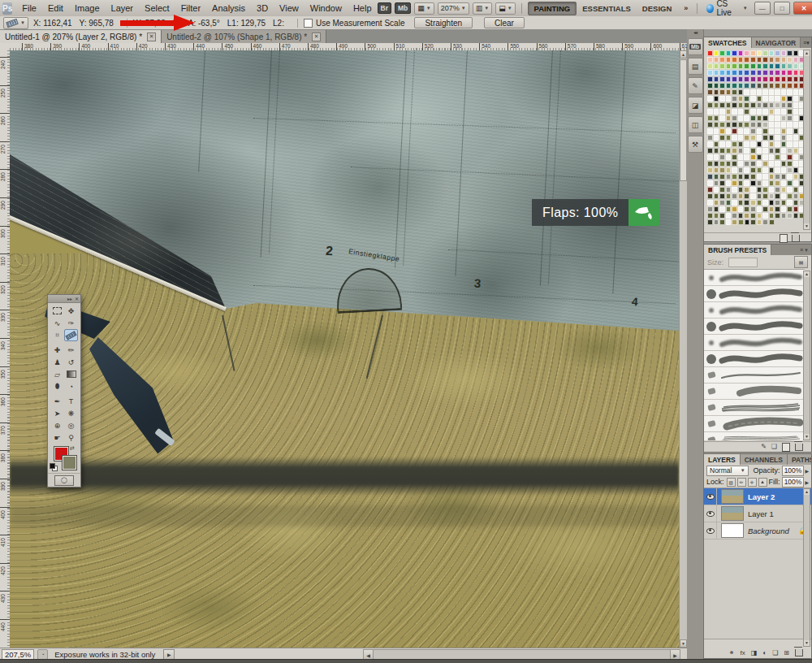 The width and height of the screenshot is (812, 663). I want to click on background-color-swatch, so click(70, 463).